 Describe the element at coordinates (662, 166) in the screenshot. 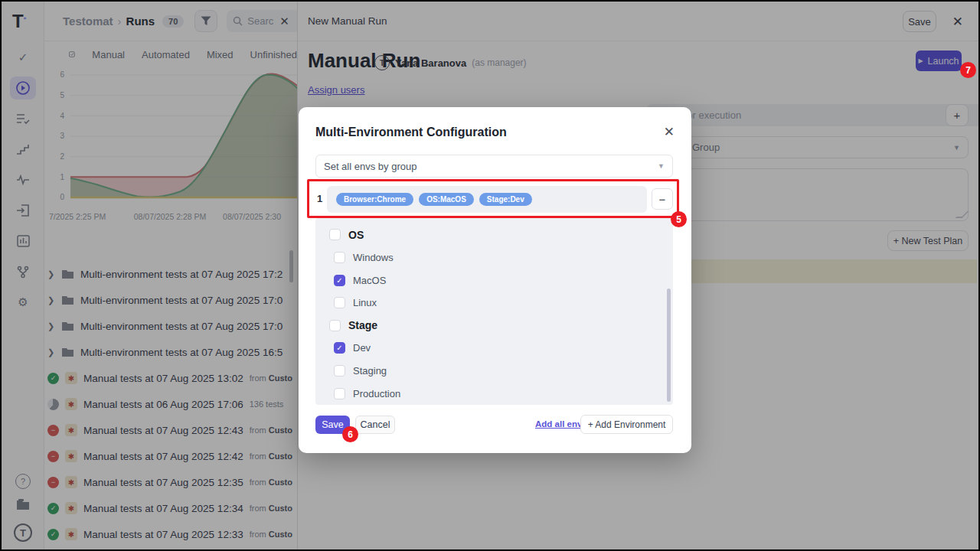

I see `chevron-down-icon: ▼` at that location.